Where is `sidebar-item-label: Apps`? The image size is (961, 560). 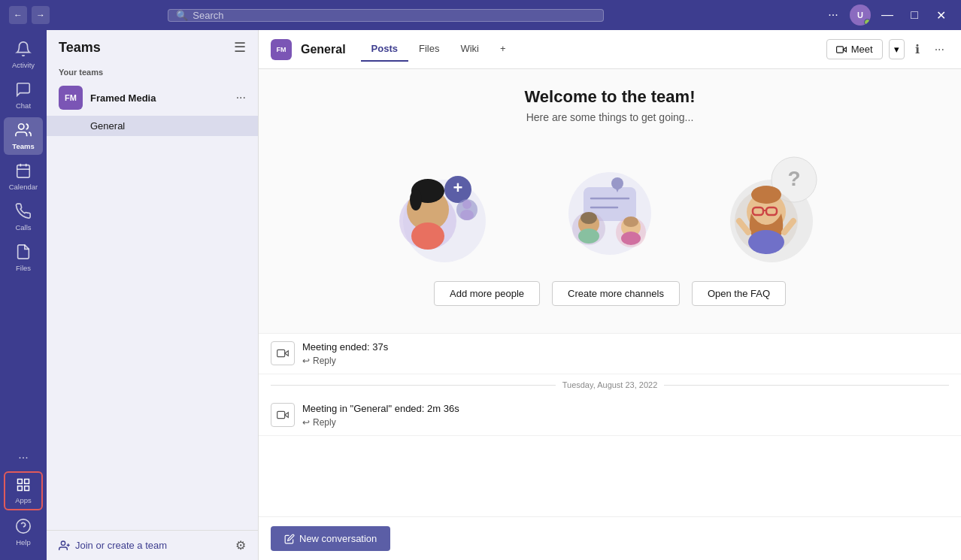 sidebar-item-label: Apps is located at coordinates (23, 501).